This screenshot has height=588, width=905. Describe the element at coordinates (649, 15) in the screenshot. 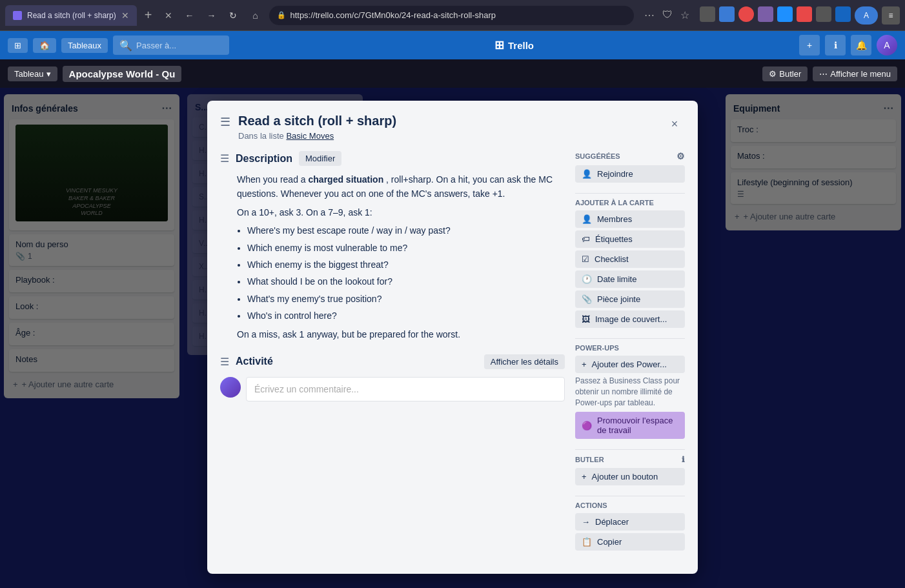

I see `more-options-icon: ⋯` at that location.